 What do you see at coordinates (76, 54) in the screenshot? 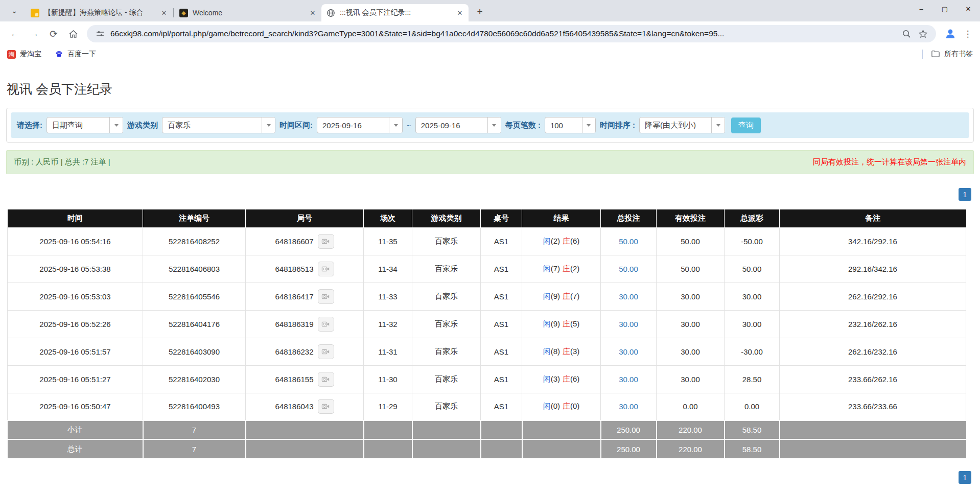
I see `bookmark-baidu: 百度一下` at bounding box center [76, 54].